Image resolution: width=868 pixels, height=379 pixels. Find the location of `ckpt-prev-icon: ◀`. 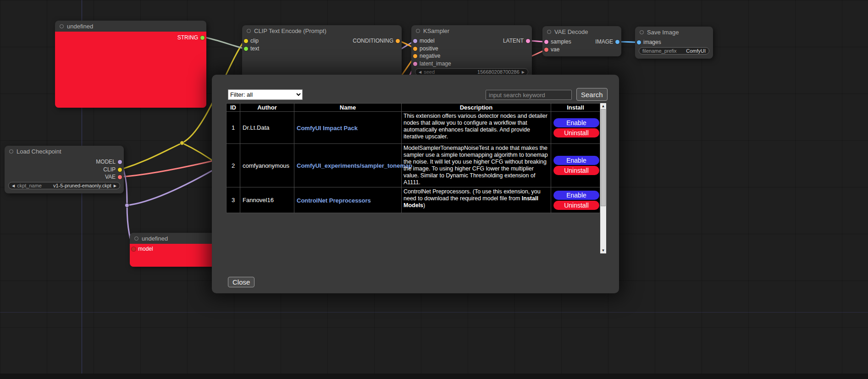

ckpt-prev-icon: ◀ is located at coordinates (13, 186).